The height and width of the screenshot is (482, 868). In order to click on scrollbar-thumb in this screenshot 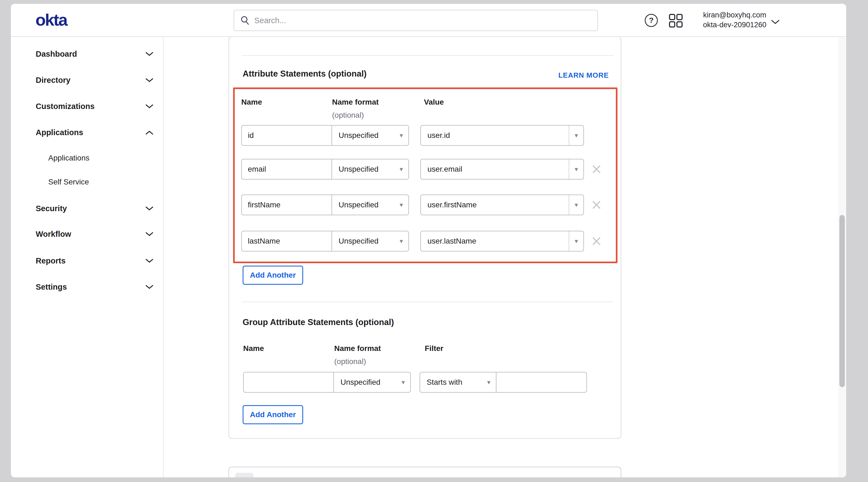, I will do `click(842, 301)`.